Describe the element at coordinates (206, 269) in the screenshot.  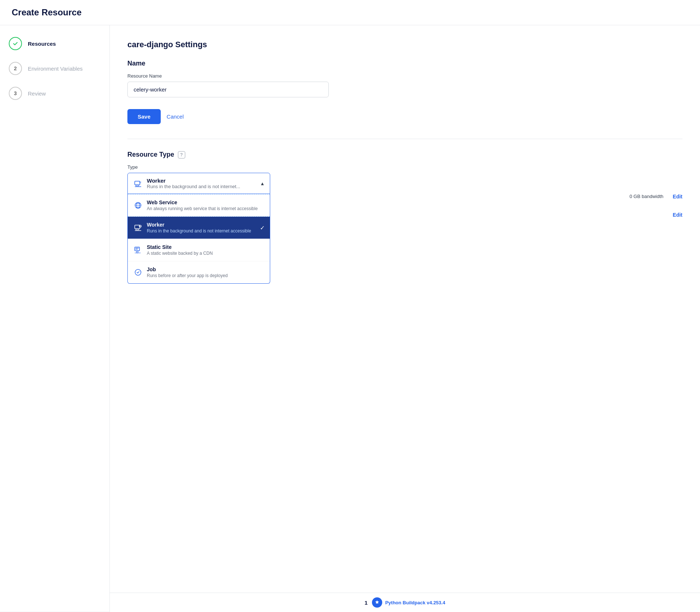
I see `job-title: Job` at that location.